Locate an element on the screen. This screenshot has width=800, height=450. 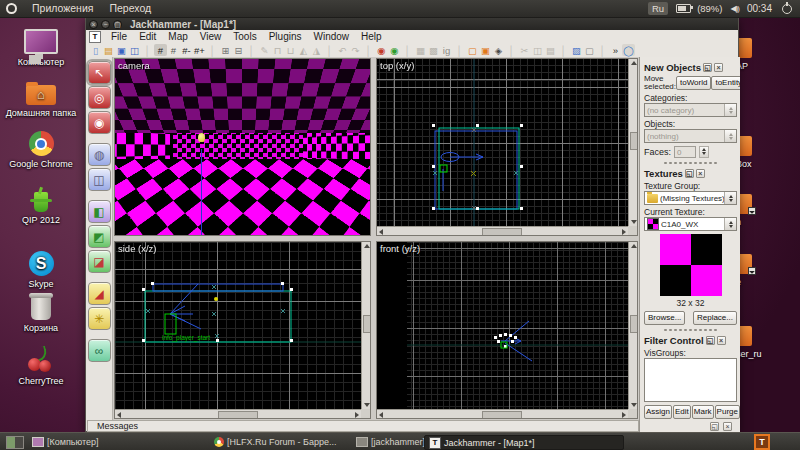
desktop-icon-cherrytree: CherryTree is located at coordinates (41, 366).